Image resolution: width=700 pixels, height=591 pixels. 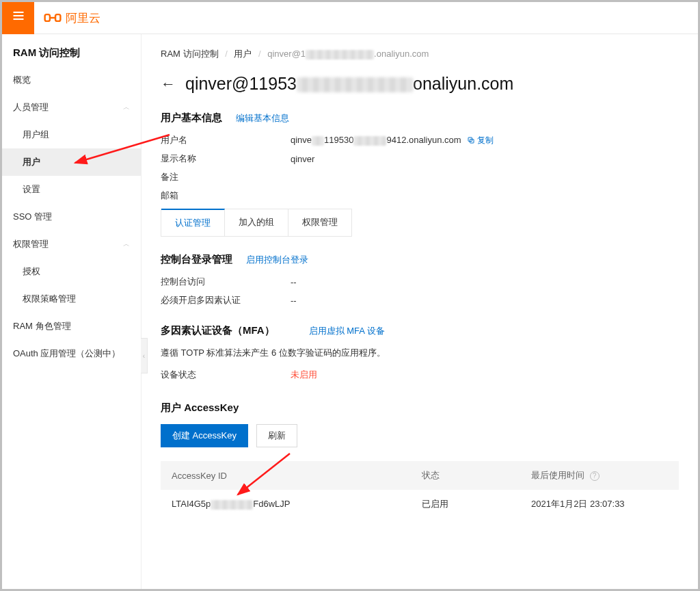 I want to click on sidebar-item-policy: 权限策略管理, so click(x=71, y=299).